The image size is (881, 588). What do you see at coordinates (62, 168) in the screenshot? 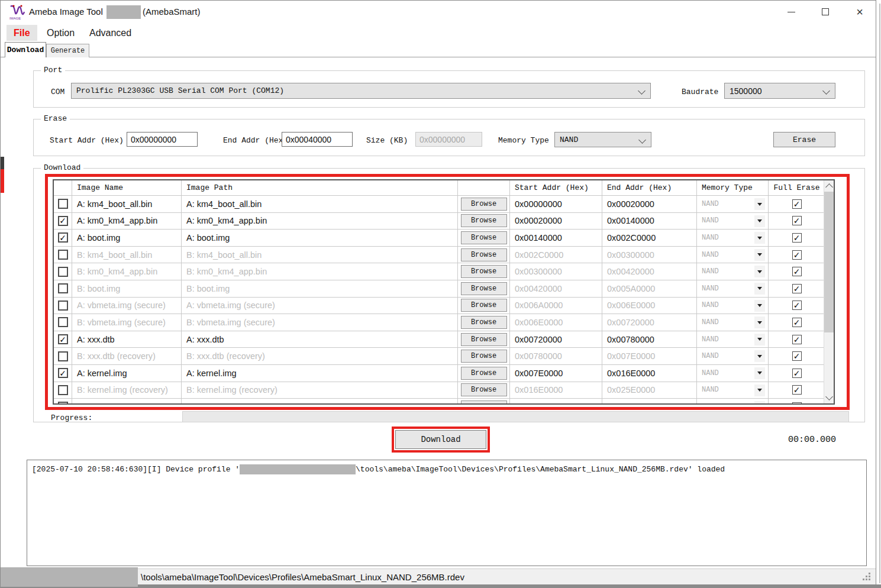
I see `download-group-label: Download` at bounding box center [62, 168].